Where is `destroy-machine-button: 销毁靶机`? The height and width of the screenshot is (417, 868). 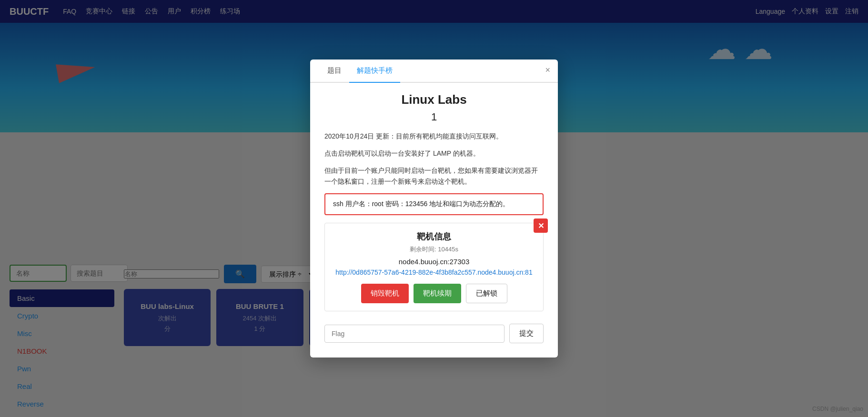
destroy-machine-button: 销毁靶机 is located at coordinates (385, 293).